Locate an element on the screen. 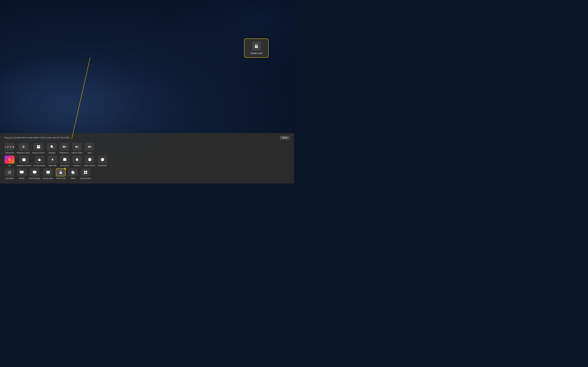 Image resolution: width=588 pixels, height=367 pixels. tb-item-screen-lock: Screen Lock is located at coordinates (61, 174).